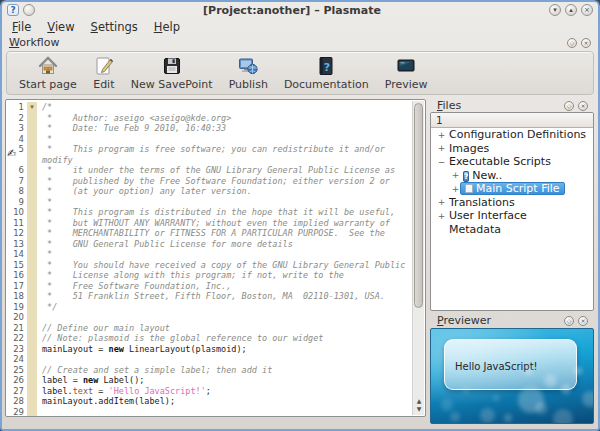 This screenshot has height=431, width=600. I want to click on tree-item-metadata: Metadata, so click(512, 230).